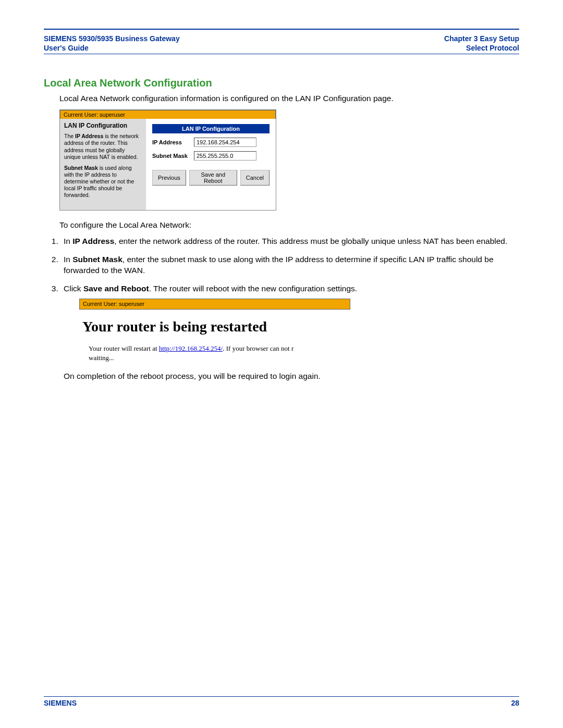 This screenshot has height=728, width=563. Describe the element at coordinates (290, 242) in the screenshot. I see `step-1: In IP Address, enter the network address…` at that location.